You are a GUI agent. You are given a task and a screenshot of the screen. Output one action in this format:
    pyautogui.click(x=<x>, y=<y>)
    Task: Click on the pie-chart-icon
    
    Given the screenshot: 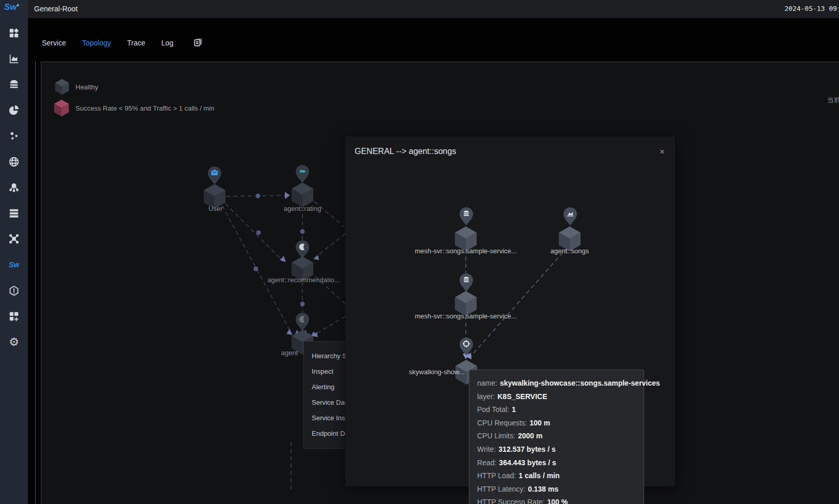 What is the action you would take?
    pyautogui.click(x=14, y=110)
    